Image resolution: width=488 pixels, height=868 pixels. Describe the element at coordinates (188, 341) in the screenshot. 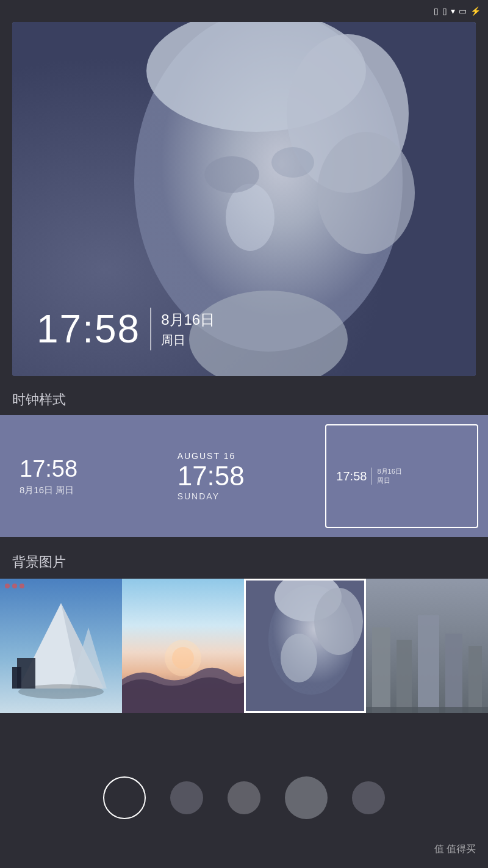

I see `hero-date-sub: 周日` at that location.